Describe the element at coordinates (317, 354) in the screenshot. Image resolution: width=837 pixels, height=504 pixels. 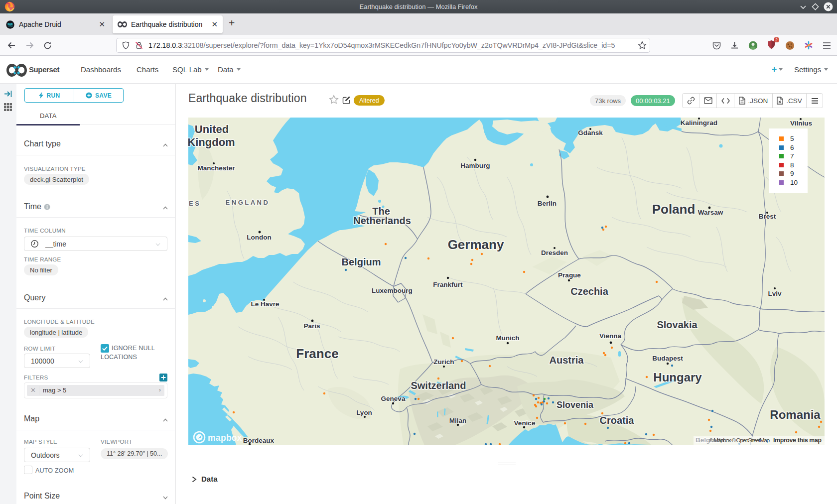
I see `svg-text: France` at that location.